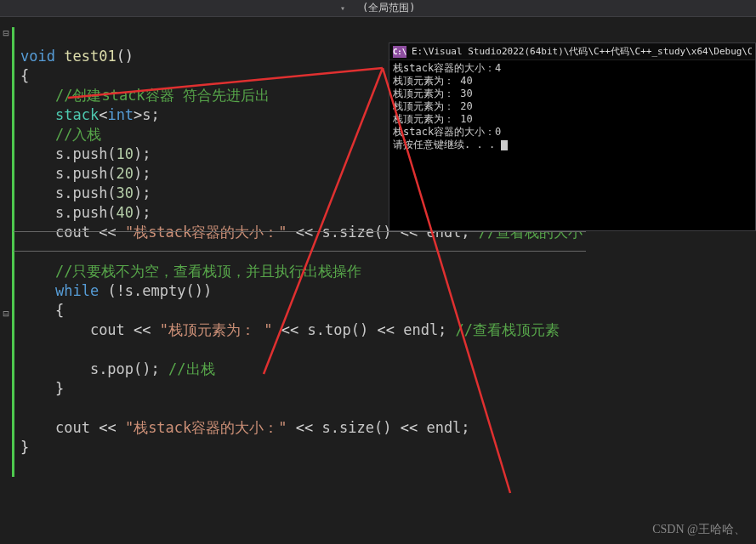 This screenshot has width=756, height=544. I want to click on keyword: while, so click(77, 291).